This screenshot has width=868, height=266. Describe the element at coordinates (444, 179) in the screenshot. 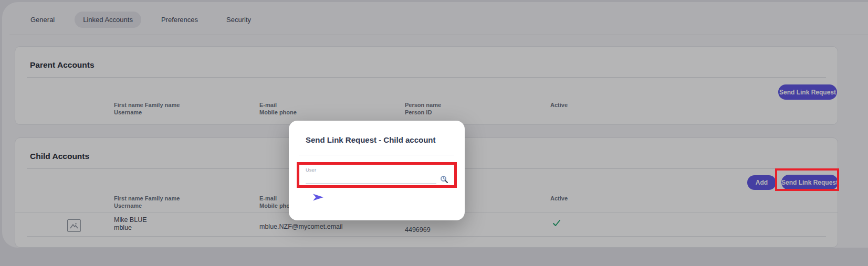

I see `search-user-icon` at that location.